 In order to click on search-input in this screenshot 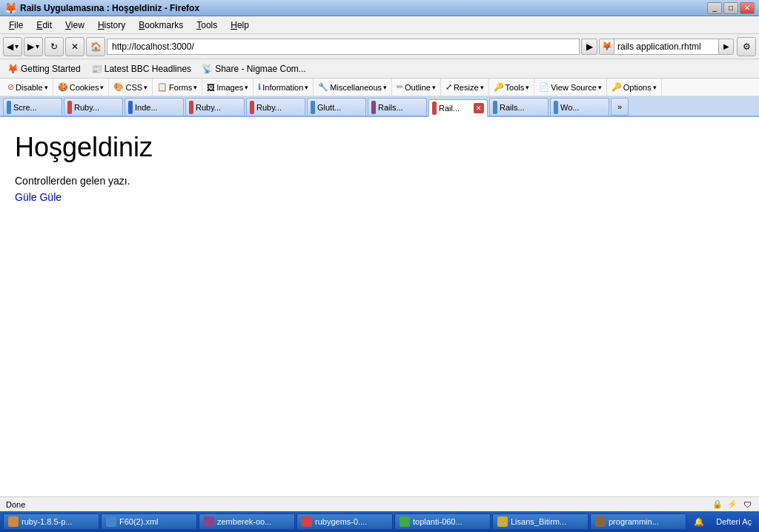, I will do `click(666, 47)`.